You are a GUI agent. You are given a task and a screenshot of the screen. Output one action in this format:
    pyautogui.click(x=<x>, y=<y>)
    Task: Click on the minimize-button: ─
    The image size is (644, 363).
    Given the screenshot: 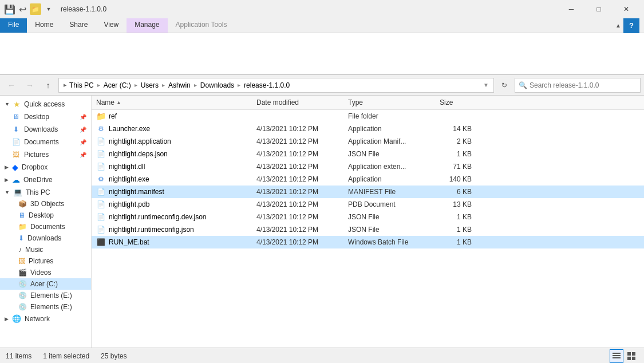 What is the action you would take?
    pyautogui.click(x=571, y=9)
    